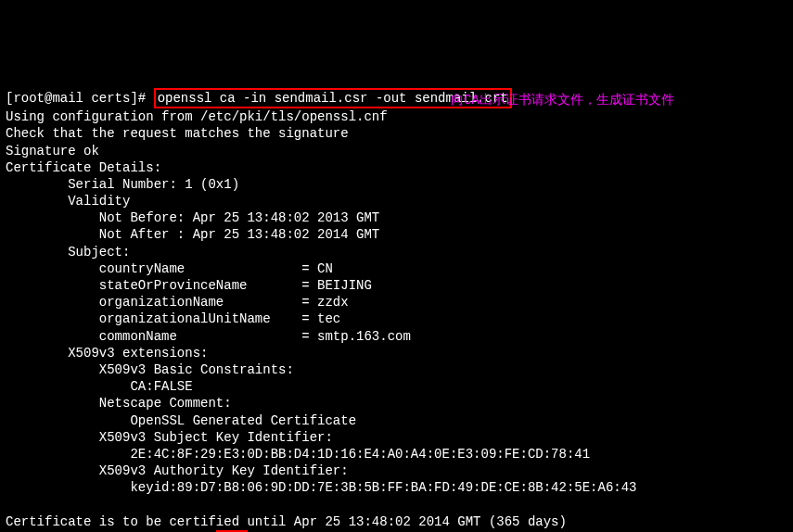 This screenshot has width=793, height=532. What do you see at coordinates (177, 133) in the screenshot?
I see `output-line: Check that the request matches the signa…` at bounding box center [177, 133].